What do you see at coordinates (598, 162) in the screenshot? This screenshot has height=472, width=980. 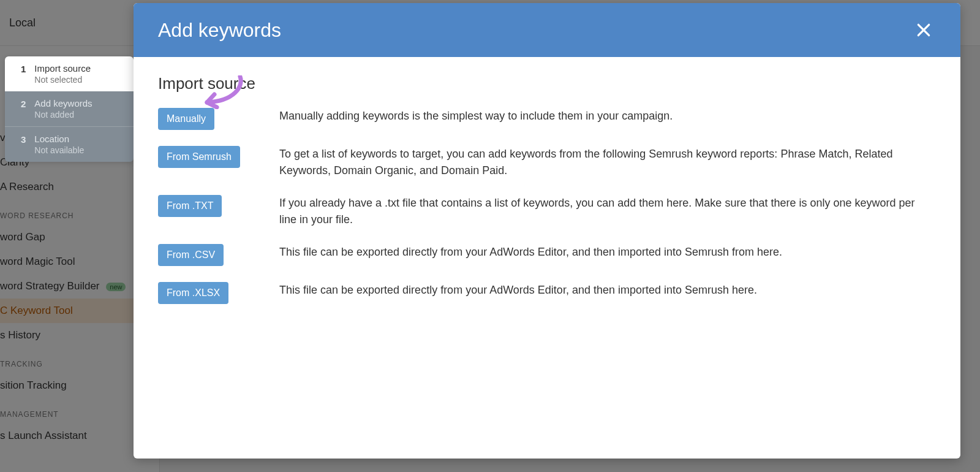 I see `source-desc: To get a list of keywords to target, you…` at bounding box center [598, 162].